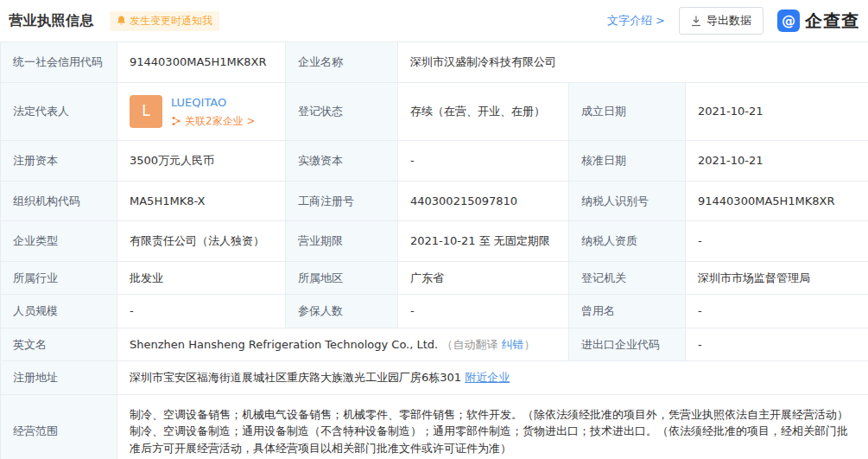 Image resolution: width=868 pixels, height=459 pixels. What do you see at coordinates (777, 344) in the screenshot?
I see `import-export-code-value: -` at bounding box center [777, 344].